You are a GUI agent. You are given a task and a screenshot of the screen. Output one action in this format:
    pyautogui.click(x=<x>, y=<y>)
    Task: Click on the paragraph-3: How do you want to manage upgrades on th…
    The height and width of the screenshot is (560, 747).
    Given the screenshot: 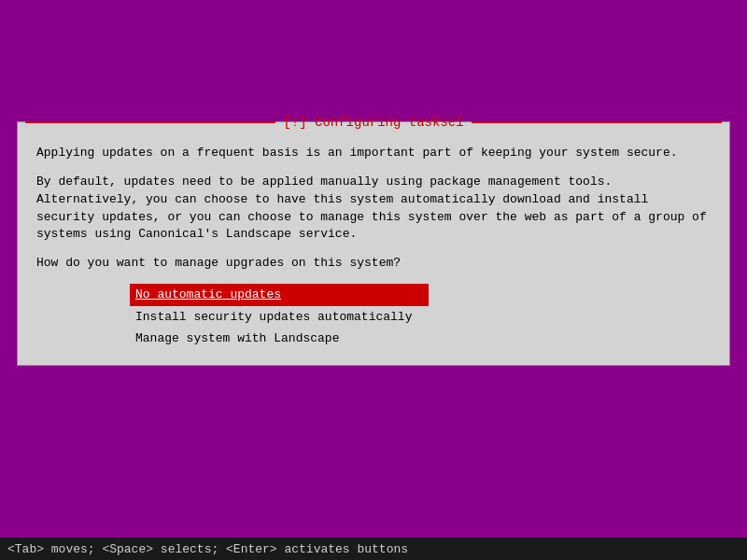 What is the action you would take?
    pyautogui.click(x=374, y=263)
    